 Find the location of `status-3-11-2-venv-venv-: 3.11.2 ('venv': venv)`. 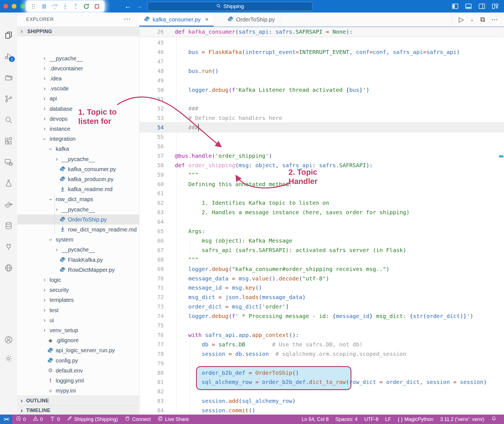

status-3-11-2-venv-venv-: 3.11.2 ('venv': venv) is located at coordinates (462, 419).